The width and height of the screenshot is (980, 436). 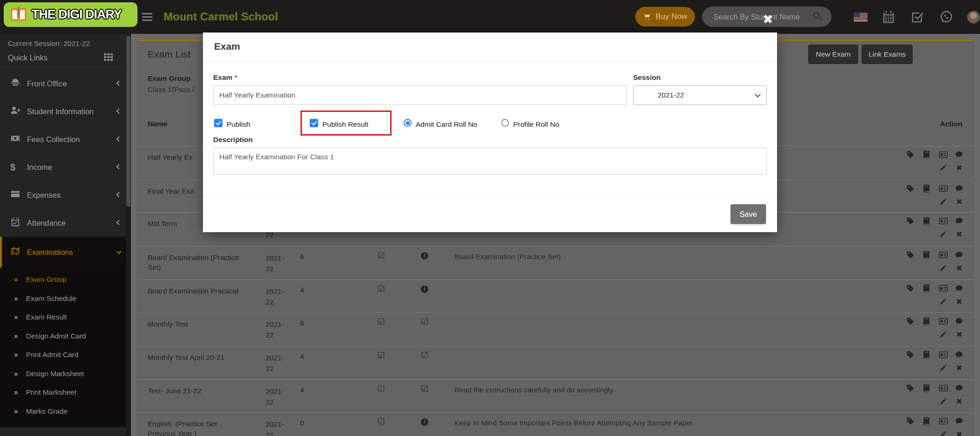 What do you see at coordinates (408, 123) in the screenshot?
I see `admit-card-roll-no-radio` at bounding box center [408, 123].